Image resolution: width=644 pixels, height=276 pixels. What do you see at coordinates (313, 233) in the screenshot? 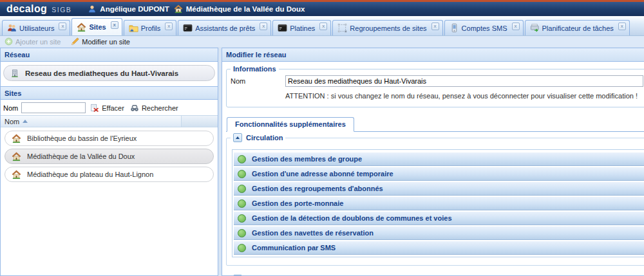
I see `feature-label: Gestion des navettes de réservation` at bounding box center [313, 233].